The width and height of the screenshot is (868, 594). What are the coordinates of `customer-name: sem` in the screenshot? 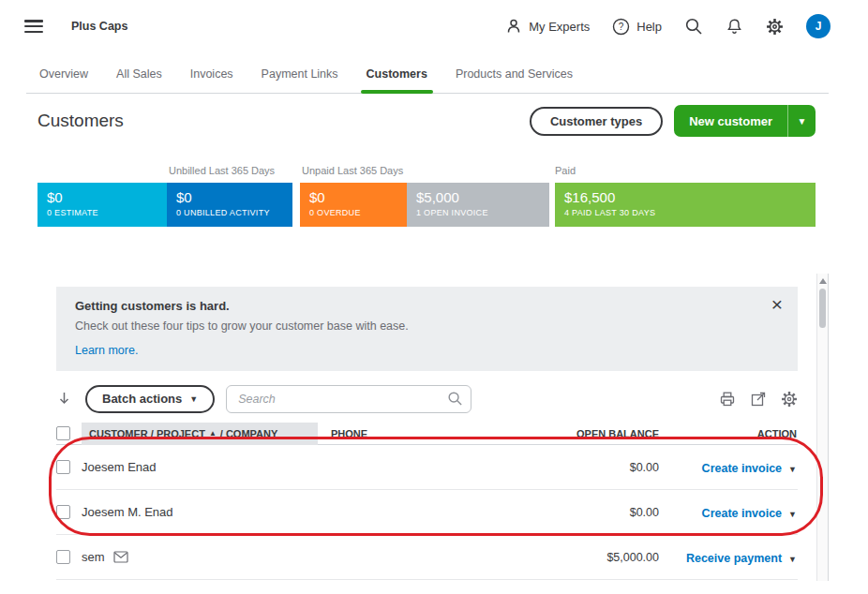 It's located at (94, 557).